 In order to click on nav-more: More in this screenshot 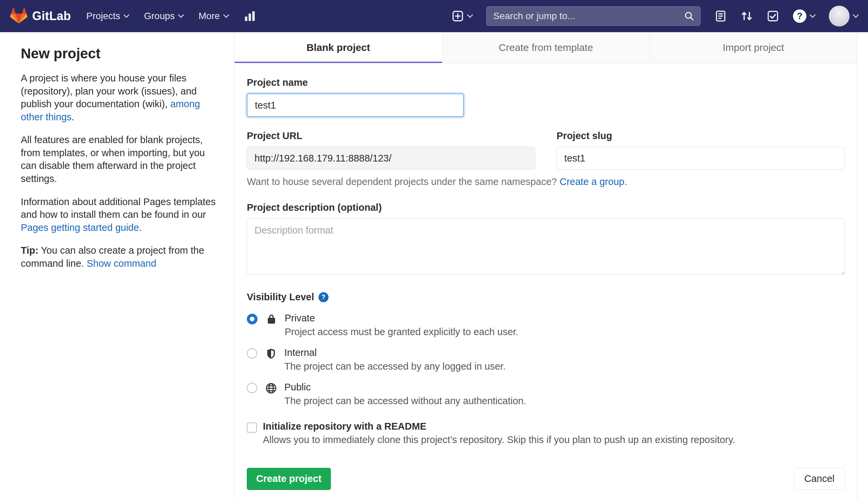, I will do `click(213, 16)`.